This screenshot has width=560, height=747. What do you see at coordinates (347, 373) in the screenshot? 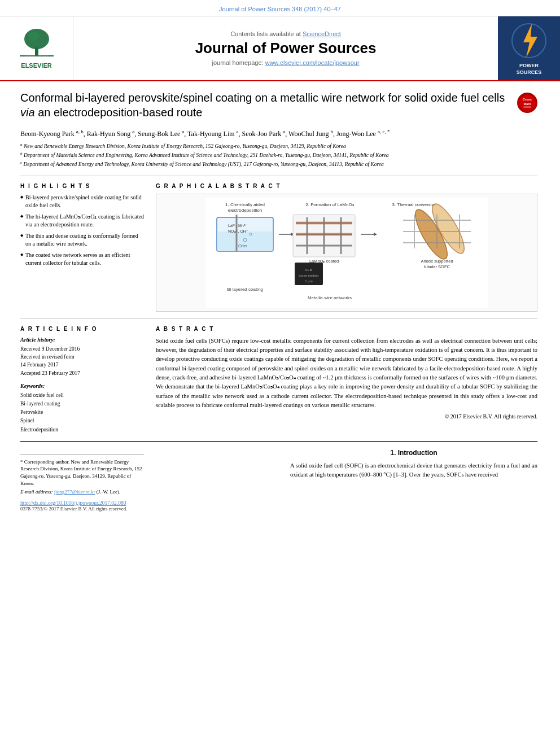
I see `abstract-paragraph: Solid oxide fuel cells (SOFCs) require l…` at bounding box center [347, 373].